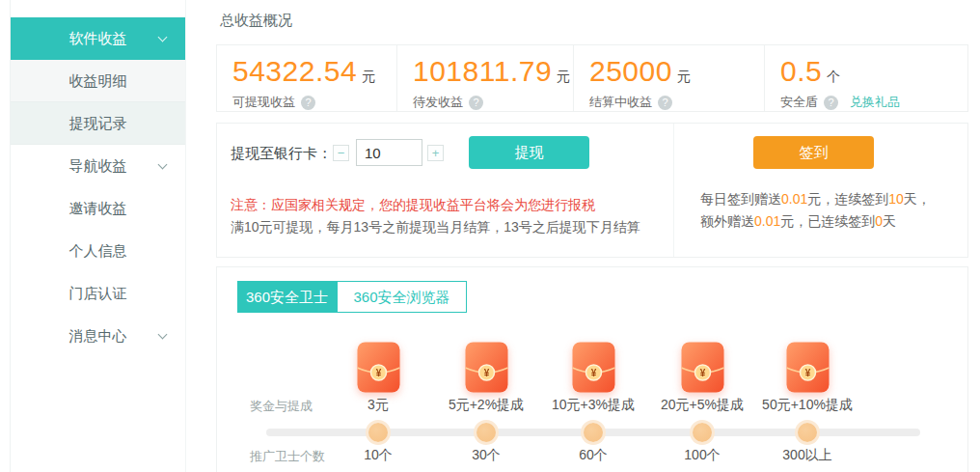 The image size is (980, 472). What do you see at coordinates (799, 222) in the screenshot?
I see `sign-in-note-line2: 额外赠送0.01元，已连续签到0天` at bounding box center [799, 222].